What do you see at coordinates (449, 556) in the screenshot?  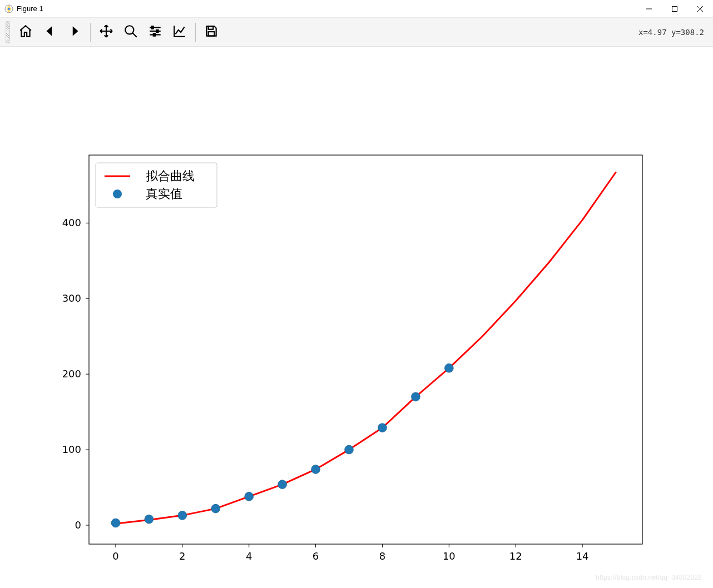 I see `svg-text: 10` at bounding box center [449, 556].